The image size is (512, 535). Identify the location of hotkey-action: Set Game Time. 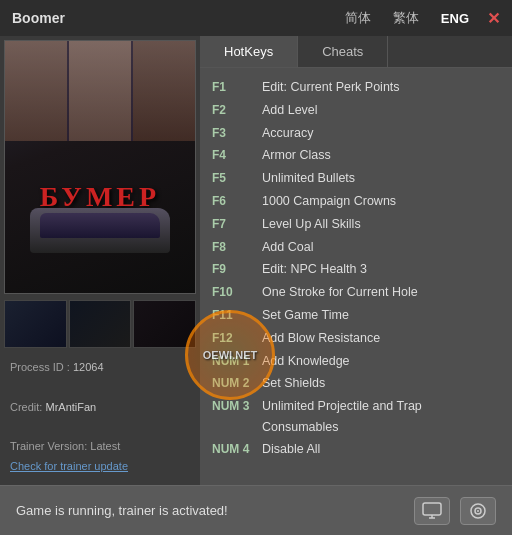
(306, 316).